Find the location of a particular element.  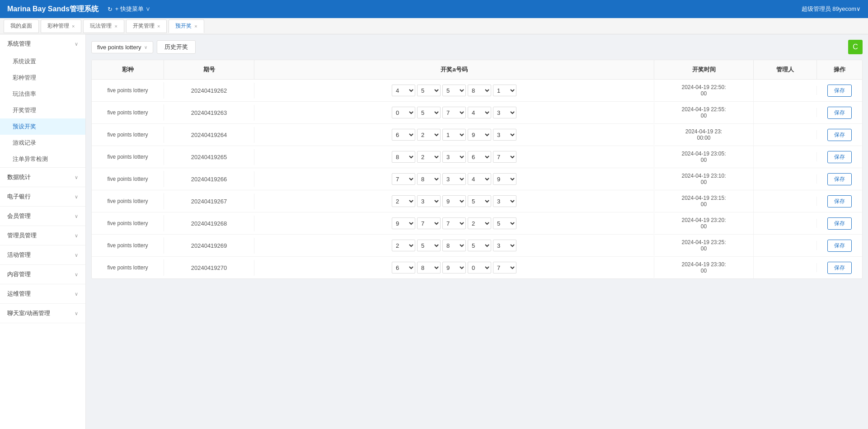

sidebar-item-play-rate: 玩法倍率 is located at coordinates (42, 94).